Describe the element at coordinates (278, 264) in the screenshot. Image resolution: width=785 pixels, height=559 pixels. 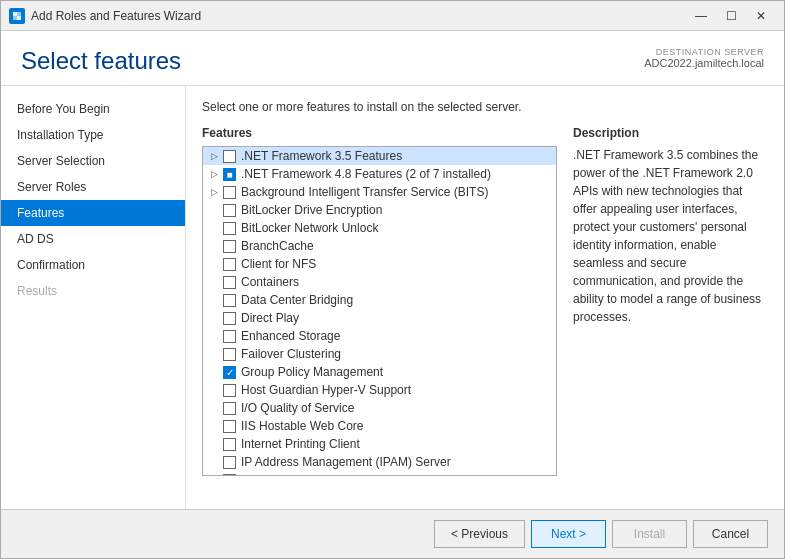
I see `feature-label: Client for NFS` at that location.